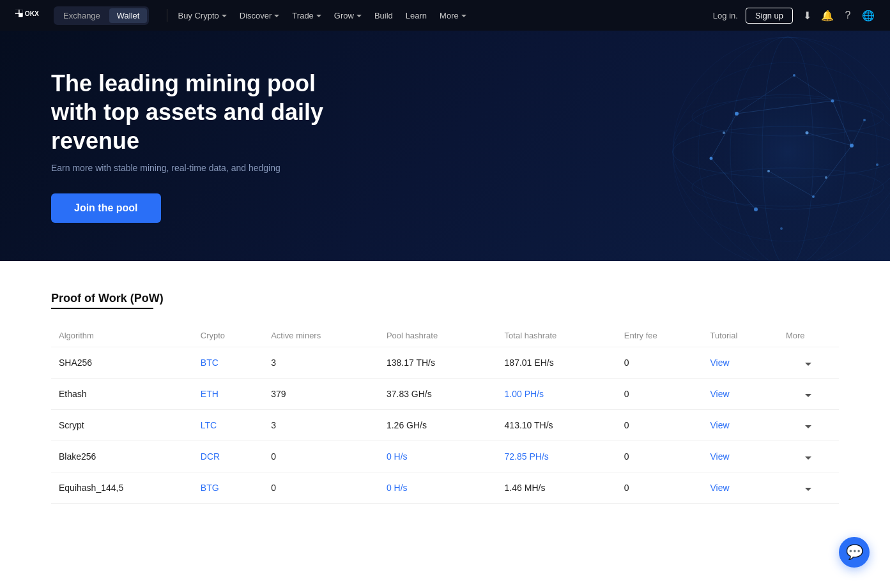 The image size is (890, 588). I want to click on nav-grow: Grow, so click(348, 15).